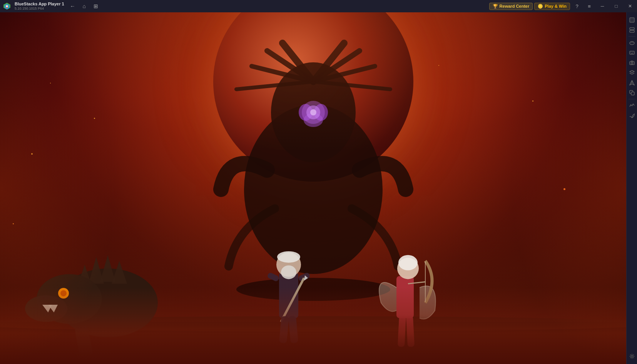 Image resolution: width=637 pixels, height=364 pixels. I want to click on reward-center-label: Reward Center, so click(515, 6).